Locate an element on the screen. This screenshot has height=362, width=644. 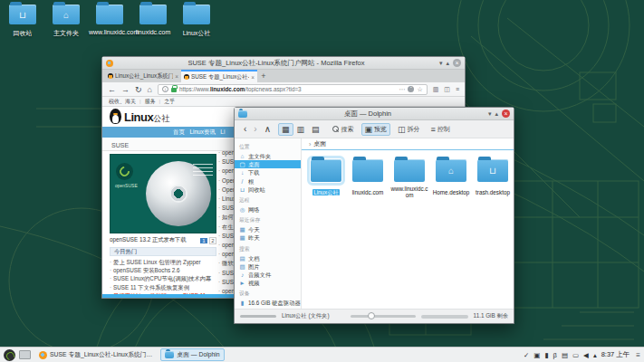
panel-scrollbar is located at coordinates (258, 317).